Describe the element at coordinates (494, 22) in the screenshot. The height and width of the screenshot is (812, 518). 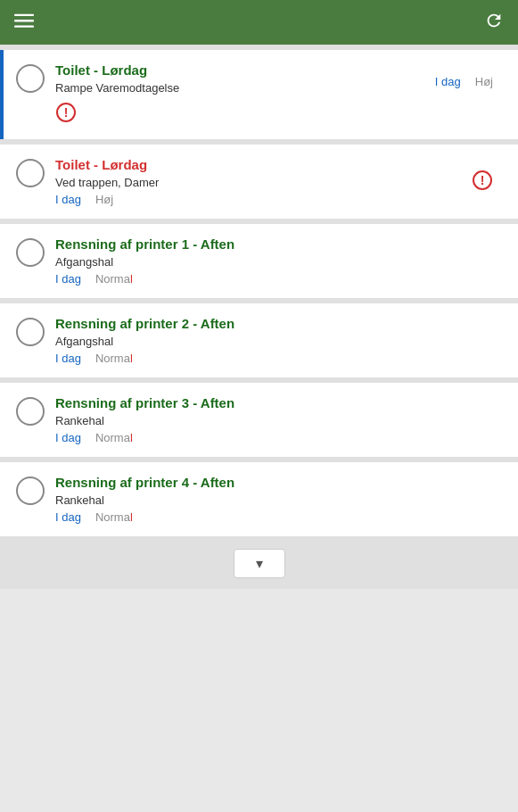
I see `refresh-icon` at that location.